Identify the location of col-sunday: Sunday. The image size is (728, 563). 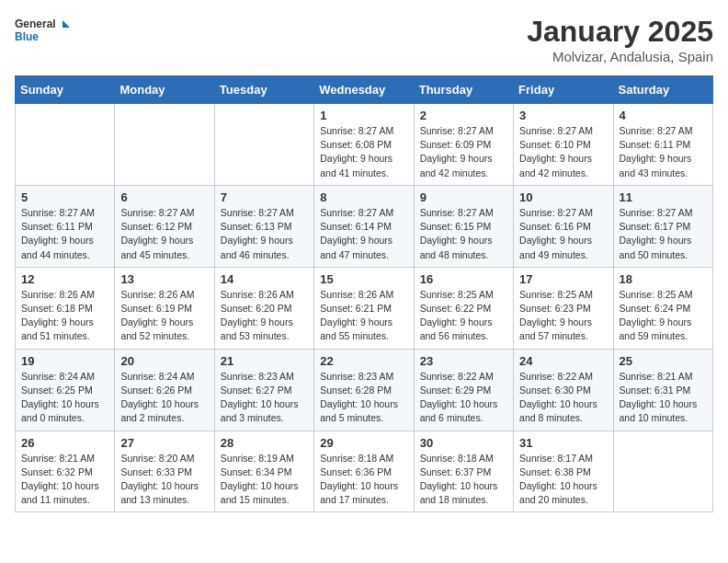
(65, 90).